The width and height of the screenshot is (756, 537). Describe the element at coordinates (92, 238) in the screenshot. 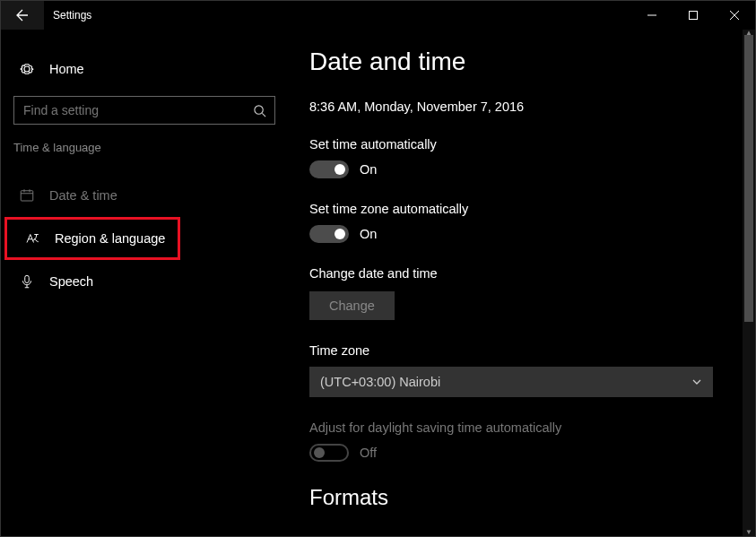

I see `sidebar-item-region-language: Region & language` at that location.